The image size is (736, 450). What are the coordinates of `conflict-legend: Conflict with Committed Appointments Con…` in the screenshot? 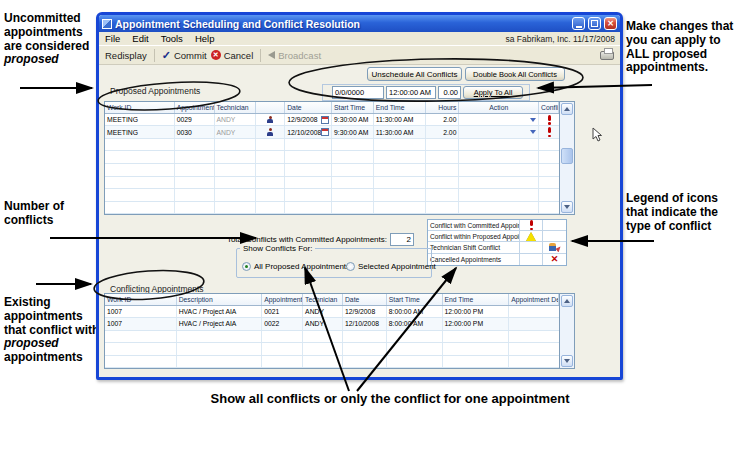 It's located at (497, 242).